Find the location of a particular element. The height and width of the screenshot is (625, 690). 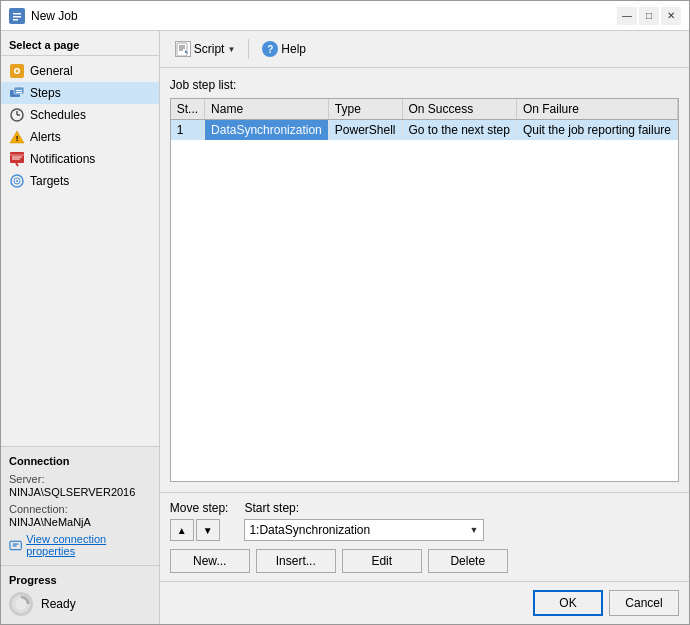

move-up-button: ▲ is located at coordinates (182, 530).